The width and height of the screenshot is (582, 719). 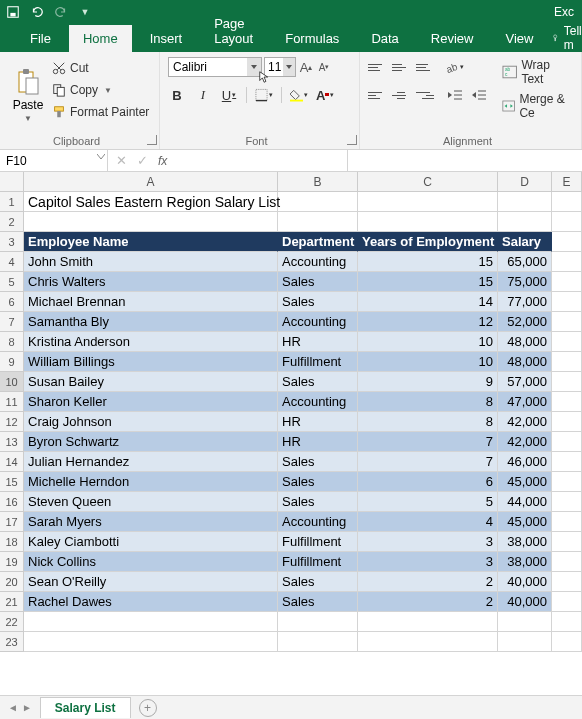 What do you see at coordinates (122, 160) in the screenshot?
I see `cancel-icon: ✕` at bounding box center [122, 160].